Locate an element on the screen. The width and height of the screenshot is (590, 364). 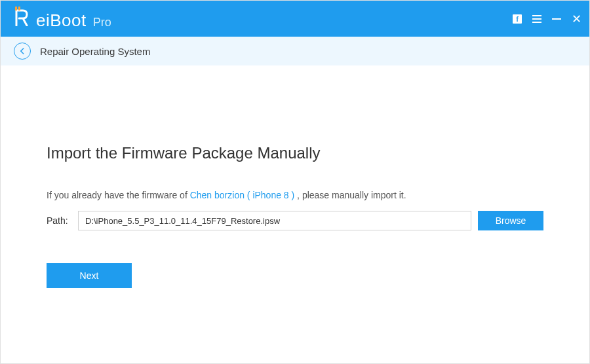
page-title: Import the Firmware Package Manually is located at coordinates (295, 153).